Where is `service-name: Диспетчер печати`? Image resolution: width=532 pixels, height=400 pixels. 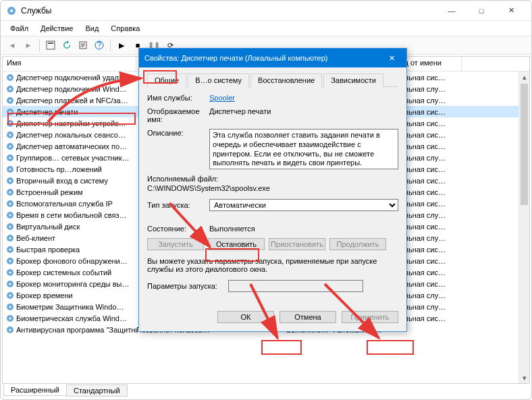 service-name: Диспетчер печати is located at coordinates (76, 112).